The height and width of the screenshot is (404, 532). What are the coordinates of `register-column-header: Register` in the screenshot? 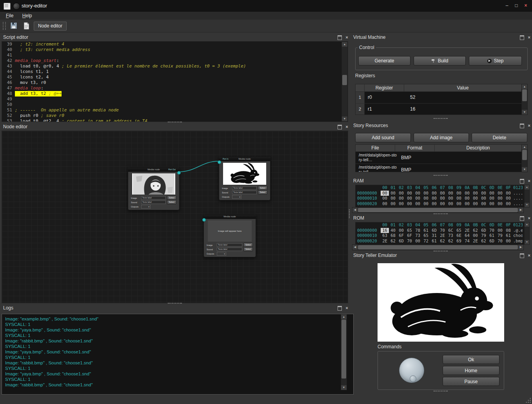 It's located at (384, 88).